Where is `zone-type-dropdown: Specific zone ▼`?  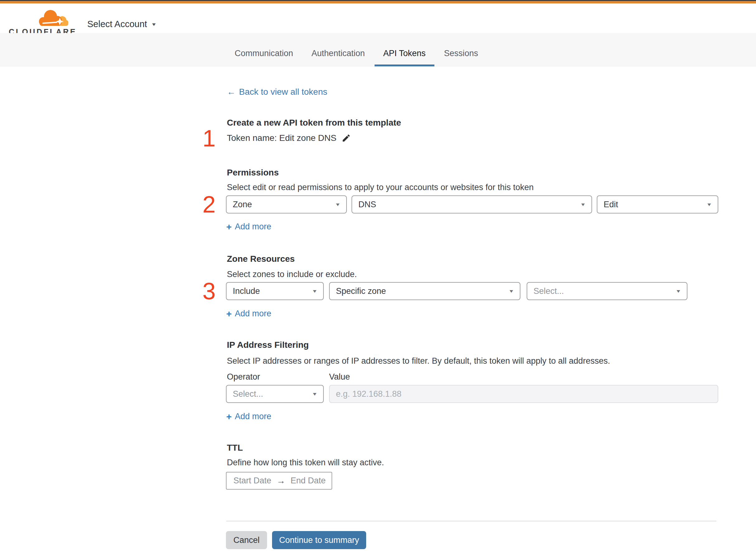
zone-type-dropdown: Specific zone ▼ is located at coordinates (425, 291).